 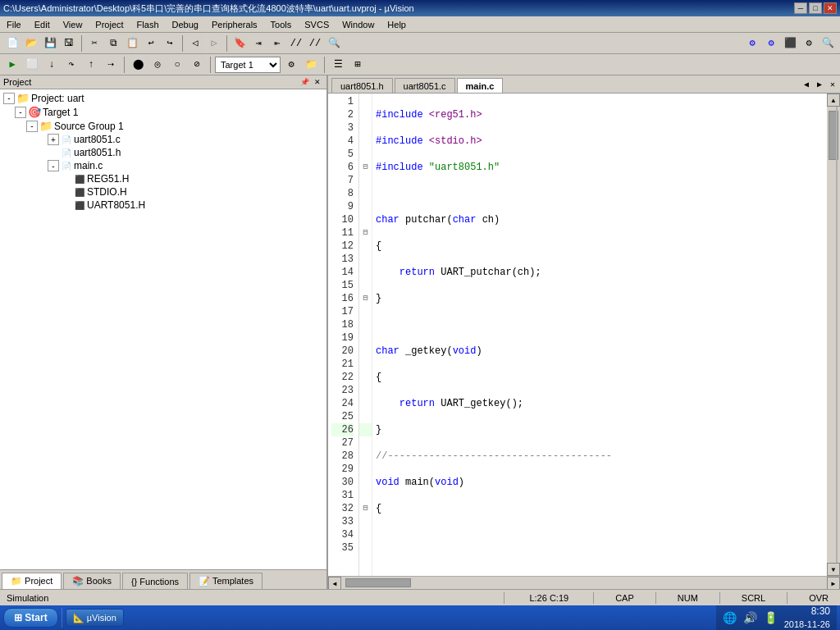 I want to click on ext-btn2: ⊞, so click(x=358, y=65).